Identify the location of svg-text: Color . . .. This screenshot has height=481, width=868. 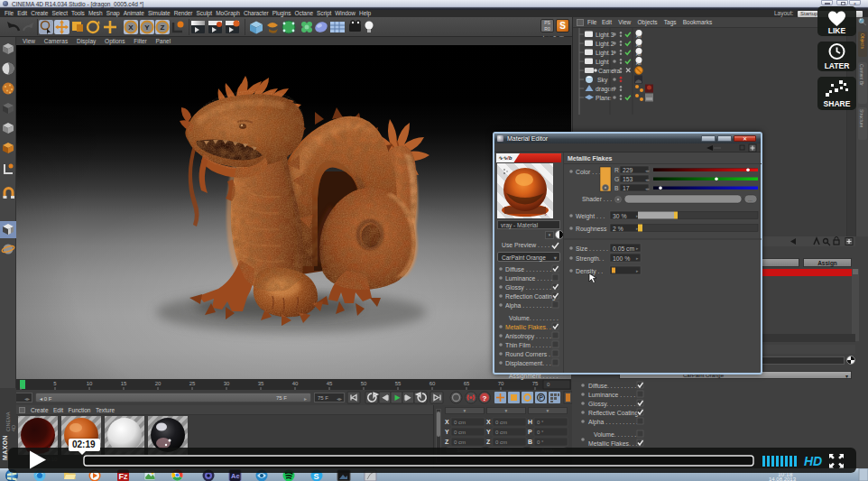
(588, 171).